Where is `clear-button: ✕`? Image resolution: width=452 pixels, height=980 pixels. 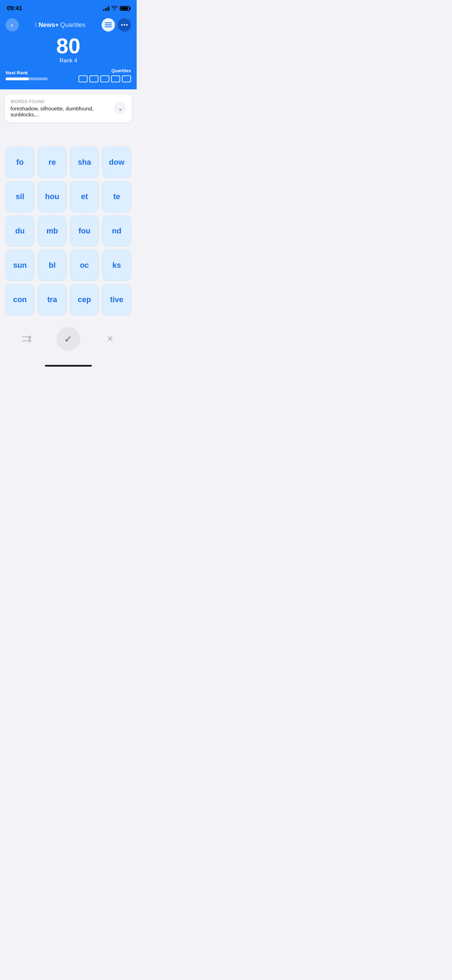 clear-button: ✕ is located at coordinates (110, 339).